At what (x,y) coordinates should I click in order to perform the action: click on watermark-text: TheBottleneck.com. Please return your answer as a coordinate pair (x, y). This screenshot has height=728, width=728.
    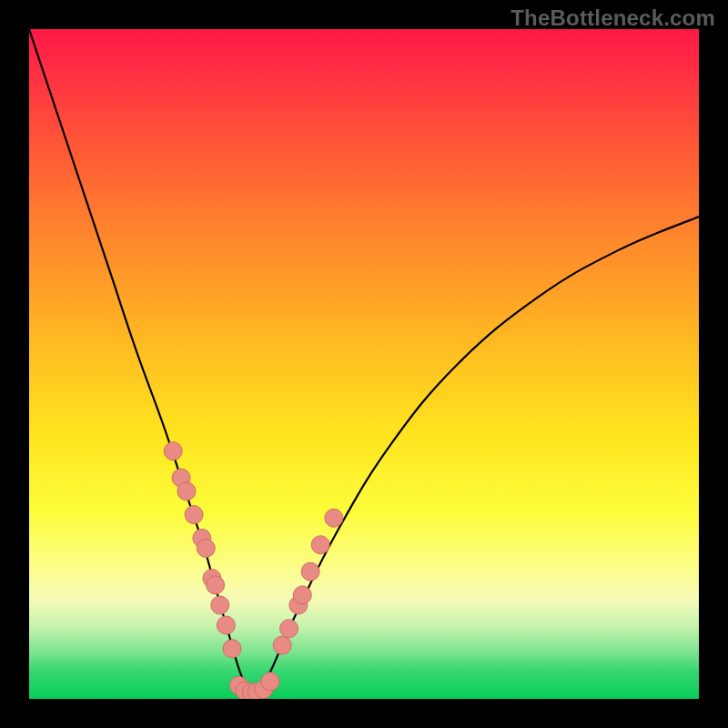
    Looking at the image, I should click on (613, 18).